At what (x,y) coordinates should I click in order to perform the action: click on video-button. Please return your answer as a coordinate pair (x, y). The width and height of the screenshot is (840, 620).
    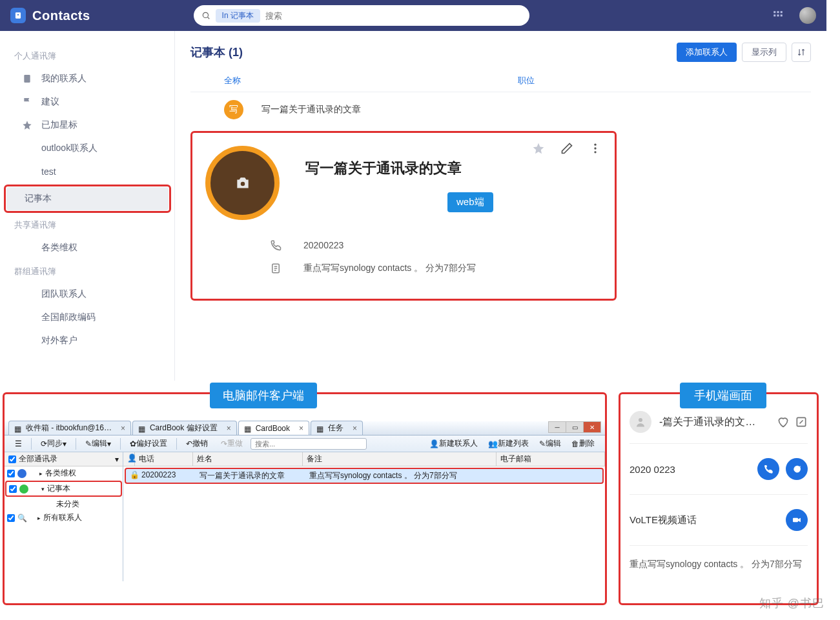
    Looking at the image, I should click on (797, 520).